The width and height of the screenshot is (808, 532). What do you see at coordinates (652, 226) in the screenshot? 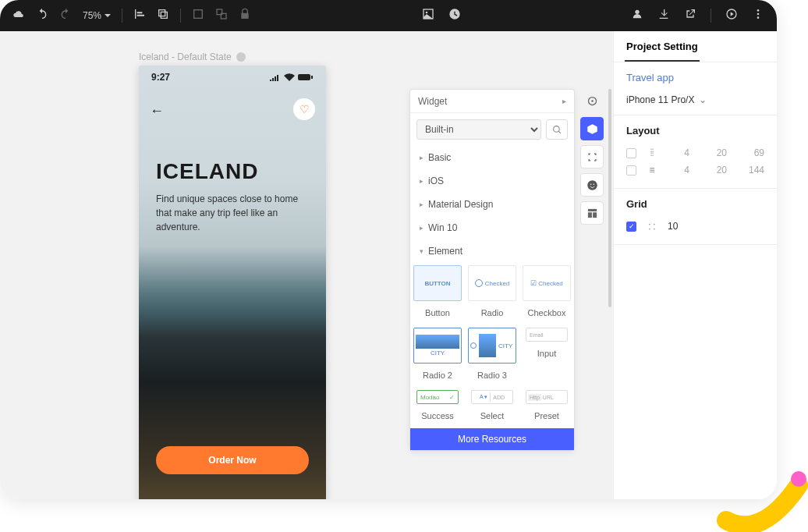
I see `grid-icon: ⸬` at bounding box center [652, 226].